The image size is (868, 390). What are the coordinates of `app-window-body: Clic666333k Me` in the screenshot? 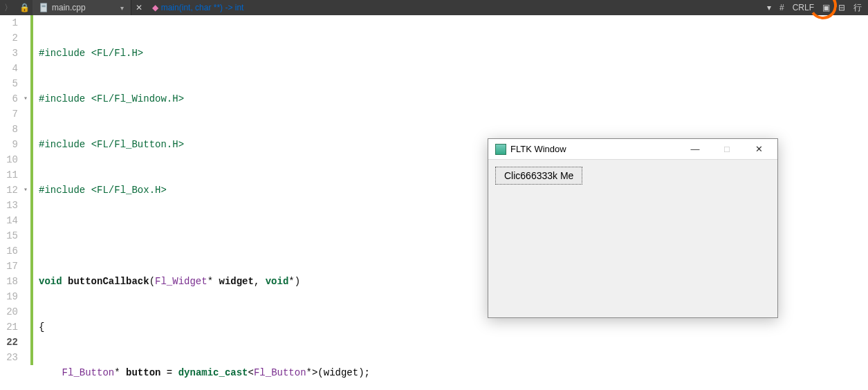 It's located at (633, 176).